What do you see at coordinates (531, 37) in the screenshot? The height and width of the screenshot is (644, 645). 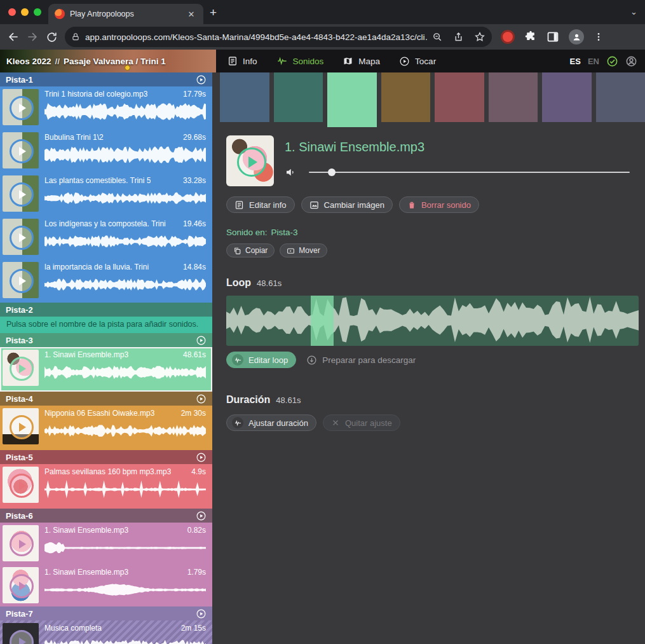 I see `extensions-puzzle-icon` at bounding box center [531, 37].